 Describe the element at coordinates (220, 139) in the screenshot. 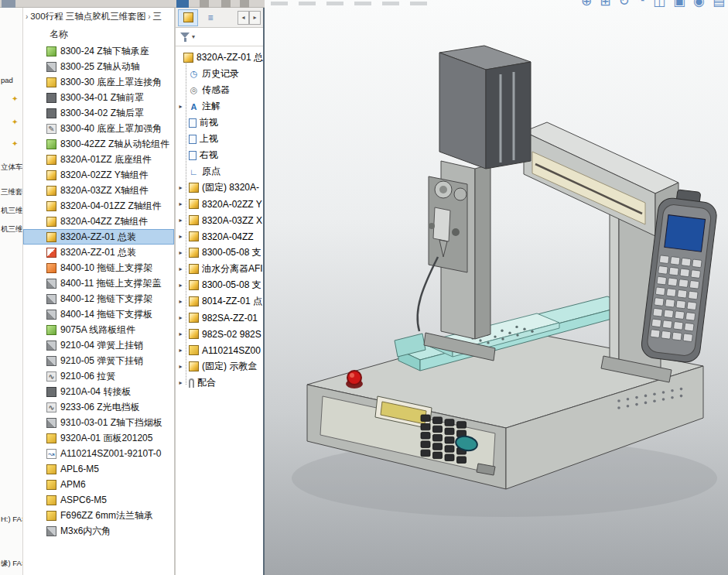

I see `tree-item: 上视` at that location.